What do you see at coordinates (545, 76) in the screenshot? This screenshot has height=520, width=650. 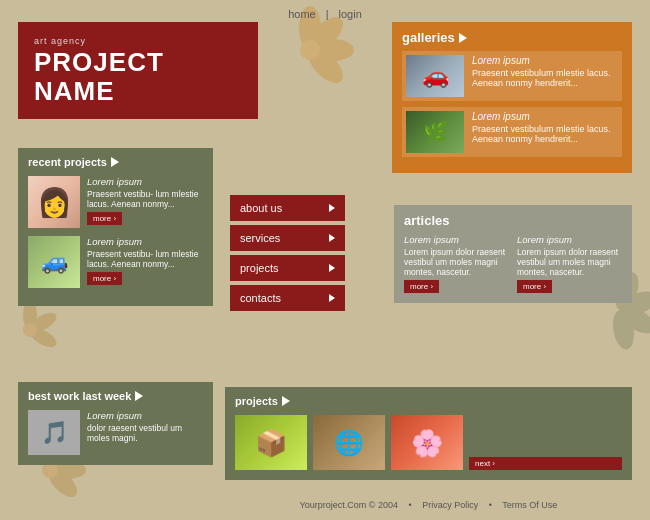 I see `gallery-text-1: Lorem ipsum Praesent vestibulum mlestie …` at bounding box center [545, 76].